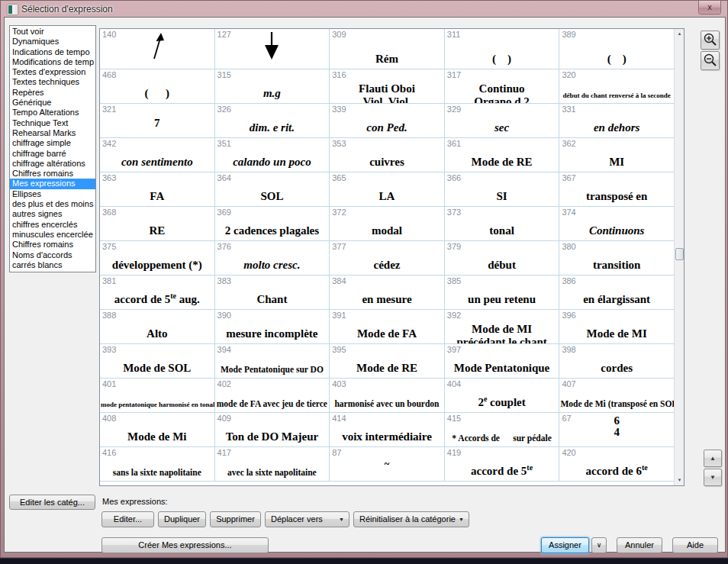 This screenshot has height=564, width=728. I want to click on expression-cell: 331en dehors, so click(617, 121).